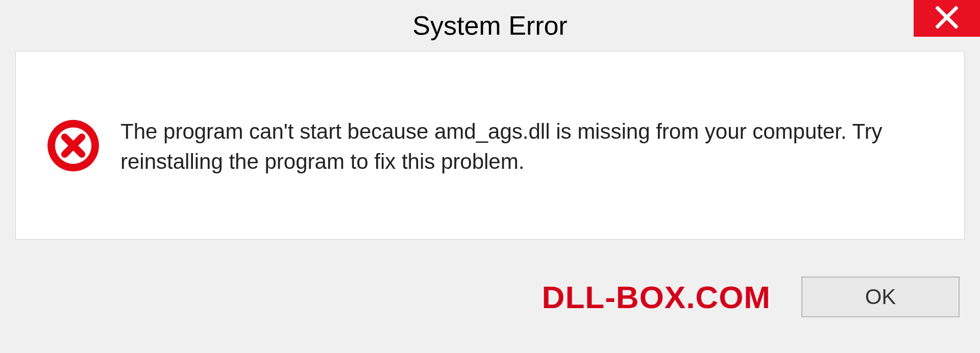 The width and height of the screenshot is (980, 353). What do you see at coordinates (880, 297) in the screenshot?
I see `ok-button: OK` at bounding box center [880, 297].